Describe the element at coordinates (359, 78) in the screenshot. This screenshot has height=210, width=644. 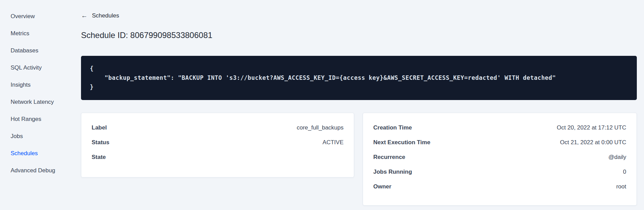
I see `code-line: "backup_statement": "BACKUP INTO 's3://b…` at that location.